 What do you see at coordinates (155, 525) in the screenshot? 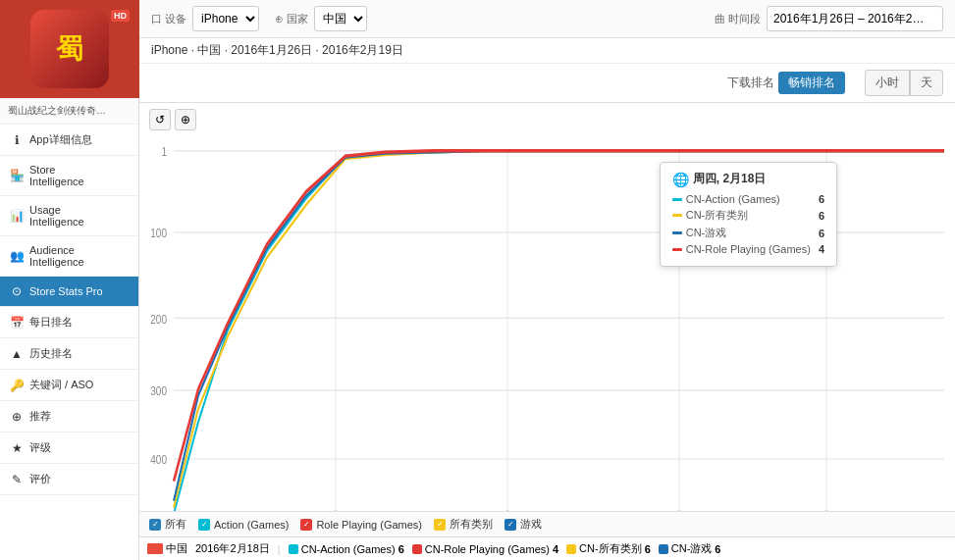
I see `legend-checkbox-all: ✓` at bounding box center [155, 525].